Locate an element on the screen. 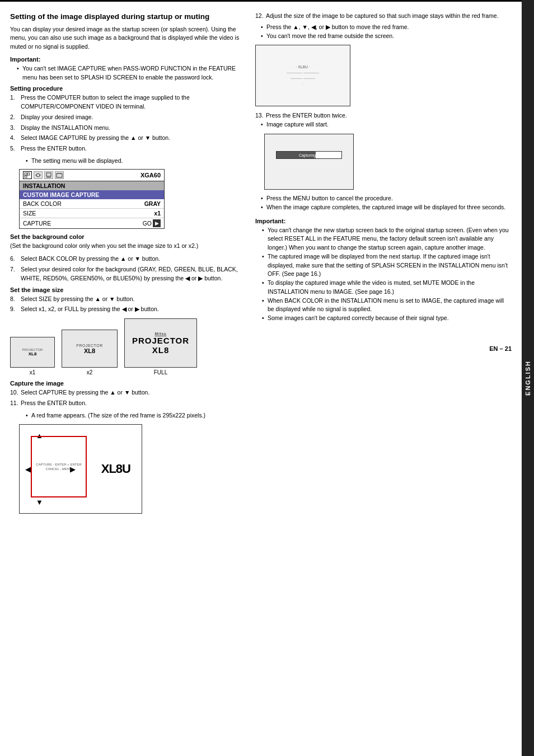  xl8u-top-label: · XL8U · is located at coordinates (302, 67).